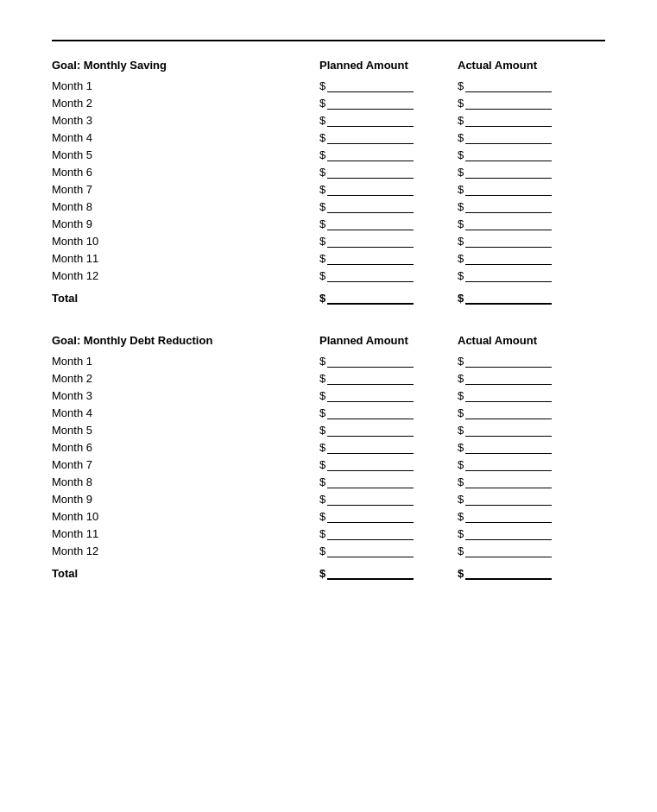  Describe the element at coordinates (389, 172) in the screenshot. I see `planned-field-saving-6: $` at that location.